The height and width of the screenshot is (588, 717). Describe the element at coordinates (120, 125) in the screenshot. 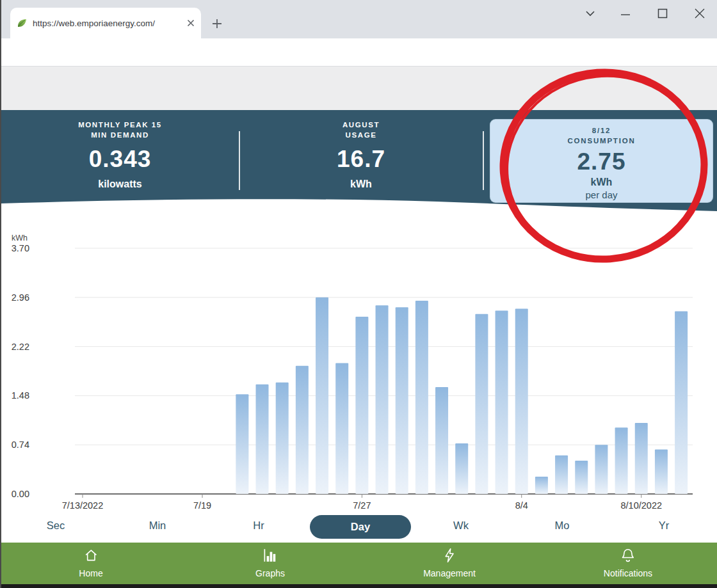

I see `stat-label: MONTHLY PEAK 15` at that location.